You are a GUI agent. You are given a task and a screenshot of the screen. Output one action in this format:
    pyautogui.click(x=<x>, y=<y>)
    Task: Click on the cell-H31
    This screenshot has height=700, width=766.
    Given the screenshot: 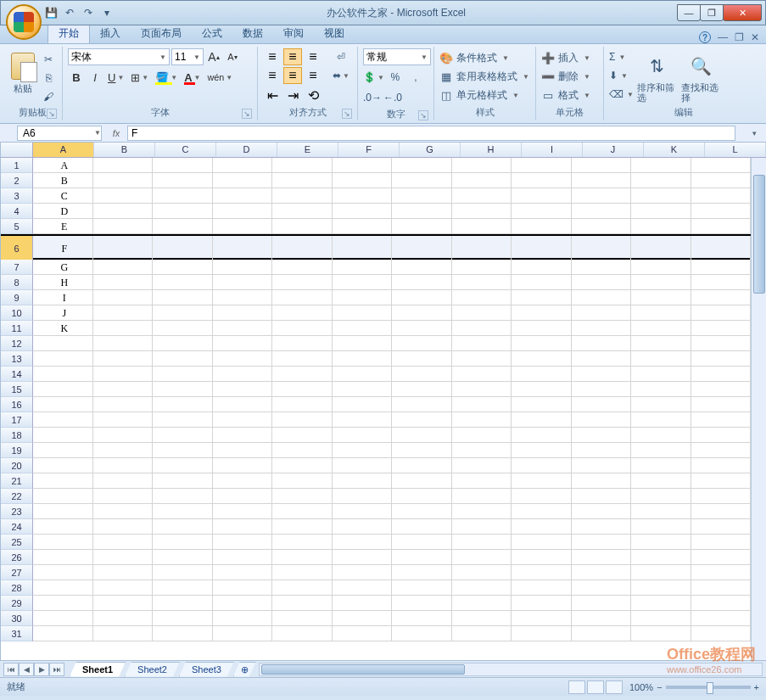 What is the action you would take?
    pyautogui.click(x=482, y=634)
    